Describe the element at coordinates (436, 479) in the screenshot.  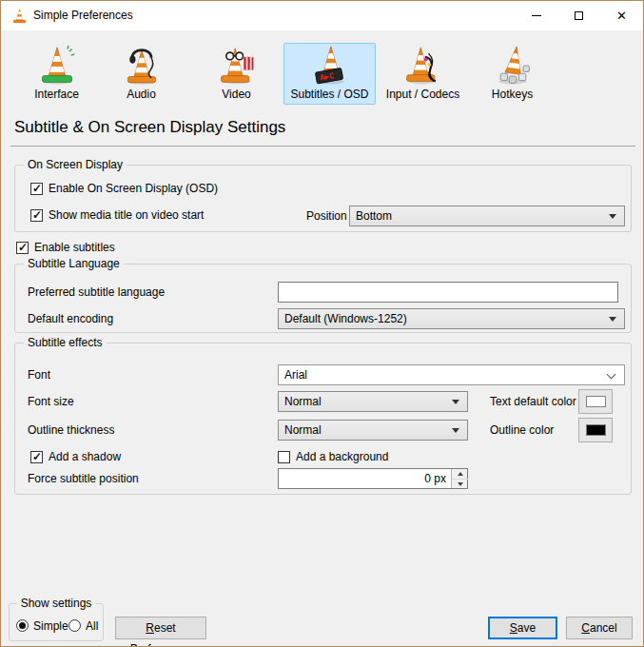
I see `force-subtitle-position-value: 0 px` at that location.